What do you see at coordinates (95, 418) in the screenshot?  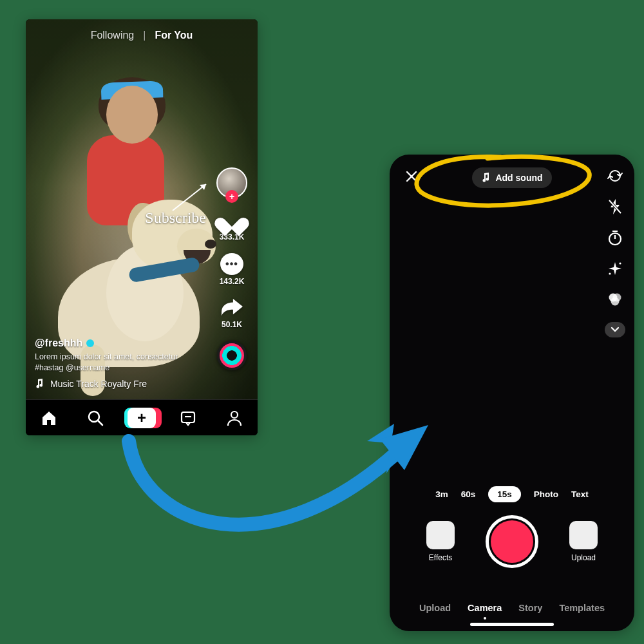 I see `nav-search` at bounding box center [95, 418].